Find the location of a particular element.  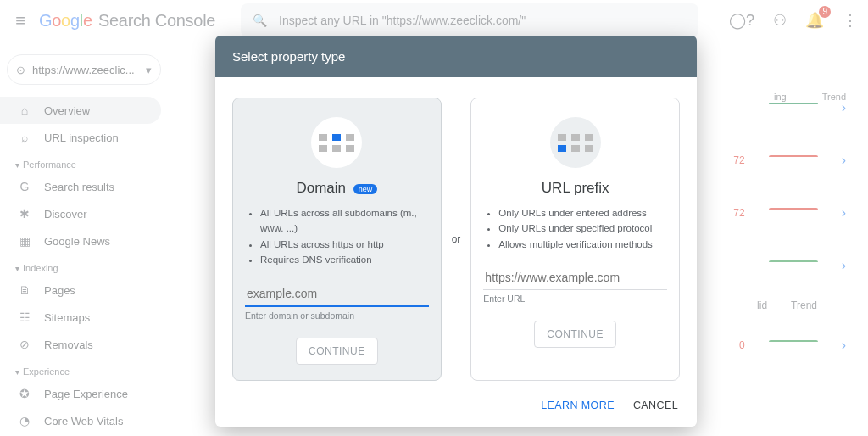

bullet: Requires DNS verification is located at coordinates (344, 260).